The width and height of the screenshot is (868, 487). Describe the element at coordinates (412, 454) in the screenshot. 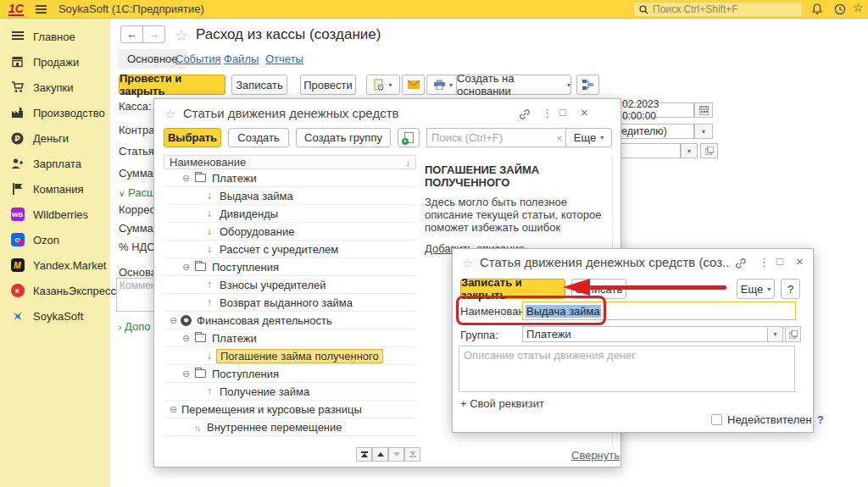

I see `move-last-button` at that location.